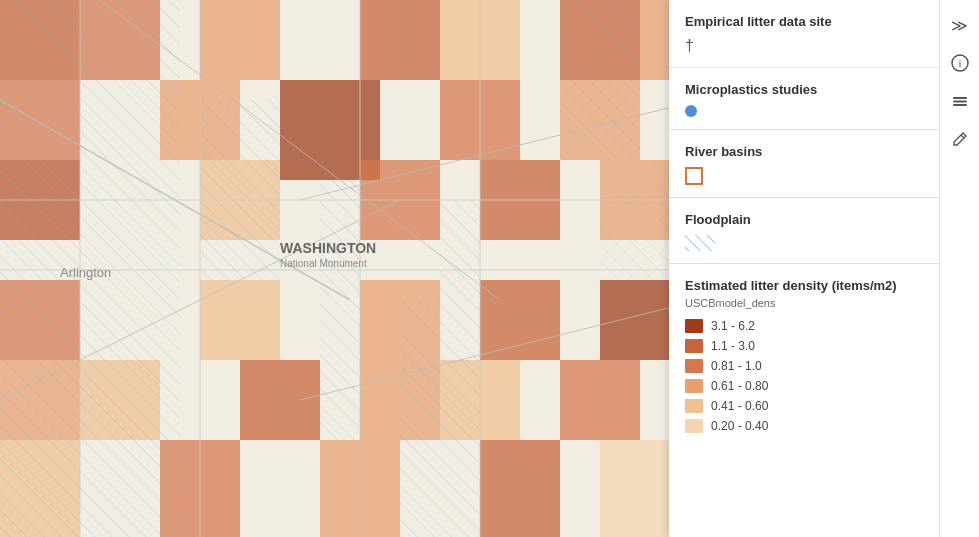  Describe the element at coordinates (740, 406) in the screenshot. I see `density-label-5: 0.41 - 0.60` at that location.